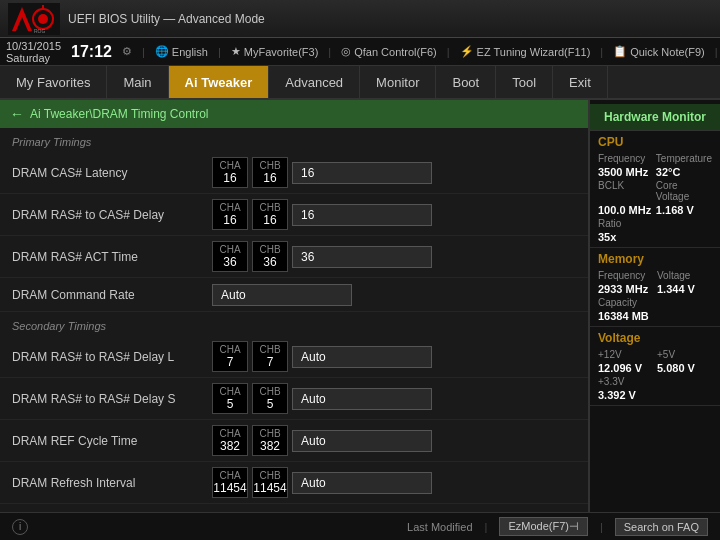 This screenshot has width=720, height=540. Describe the element at coordinates (294, 295) in the screenshot. I see `table-row: DRAM Command Rate Auto` at that location.